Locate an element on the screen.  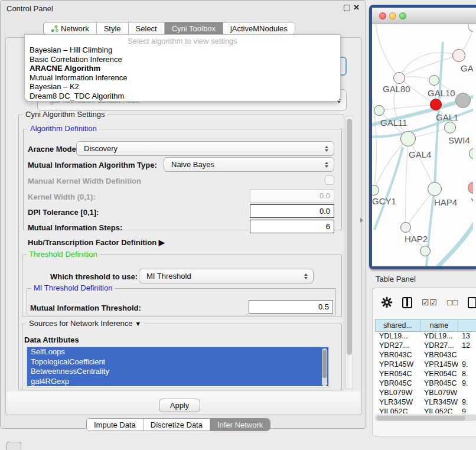
tab-label: Infer Network is located at coordinates (240, 425).